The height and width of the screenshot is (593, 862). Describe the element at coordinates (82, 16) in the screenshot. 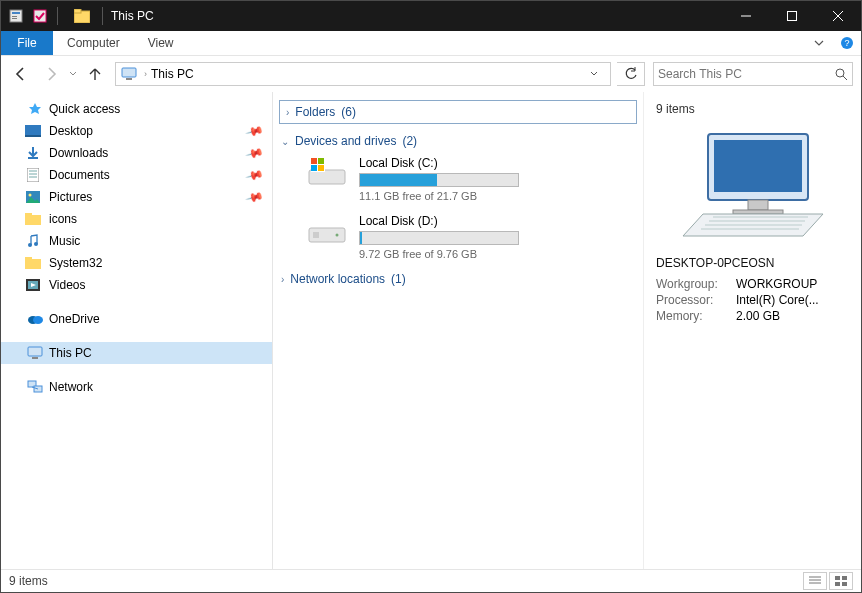

I see `explorer-app-icon` at that location.